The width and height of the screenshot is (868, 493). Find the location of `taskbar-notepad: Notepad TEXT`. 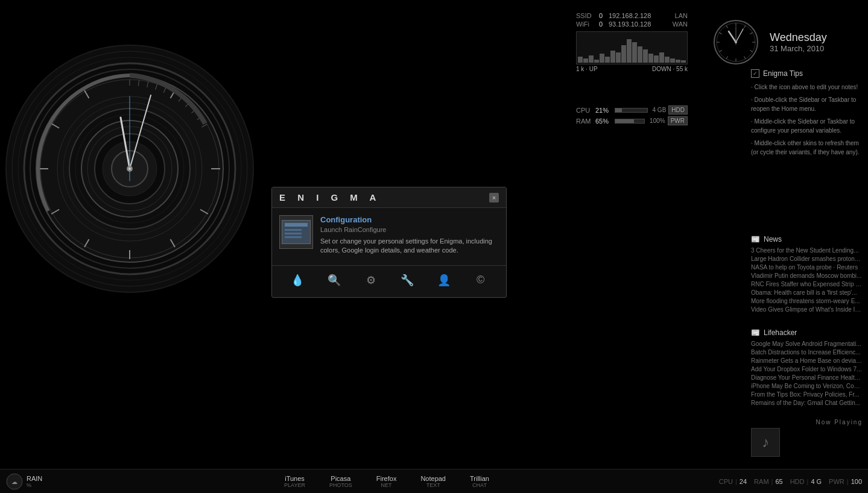

taskbar-notepad: Notepad TEXT is located at coordinates (433, 482).